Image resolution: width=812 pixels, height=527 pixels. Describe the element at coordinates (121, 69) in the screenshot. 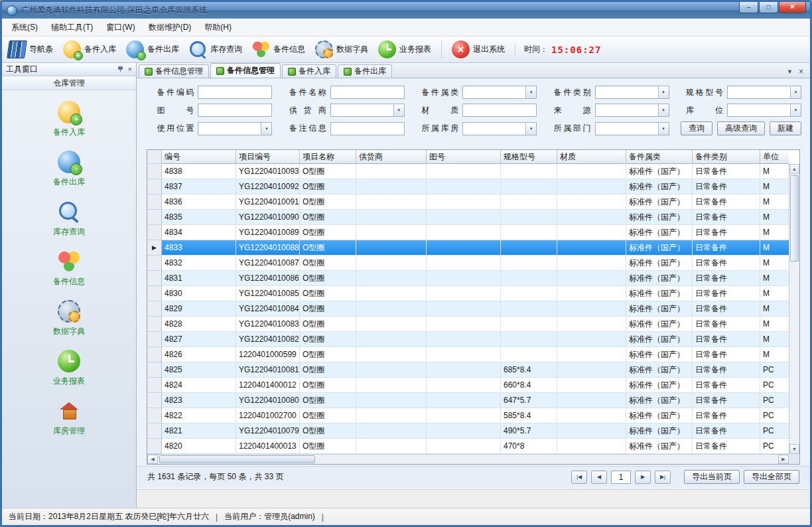

I see `pin-icon` at that location.